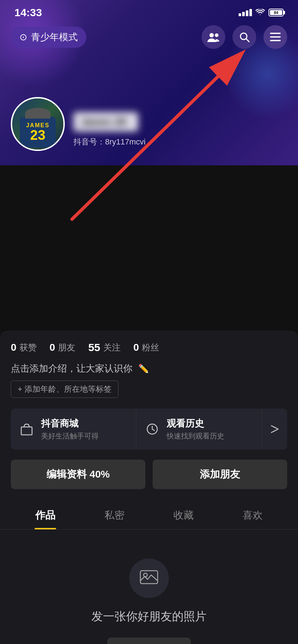 The height and width of the screenshot is (644, 298). Describe the element at coordinates (276, 13) in the screenshot. I see `battery-level: 84` at that location.